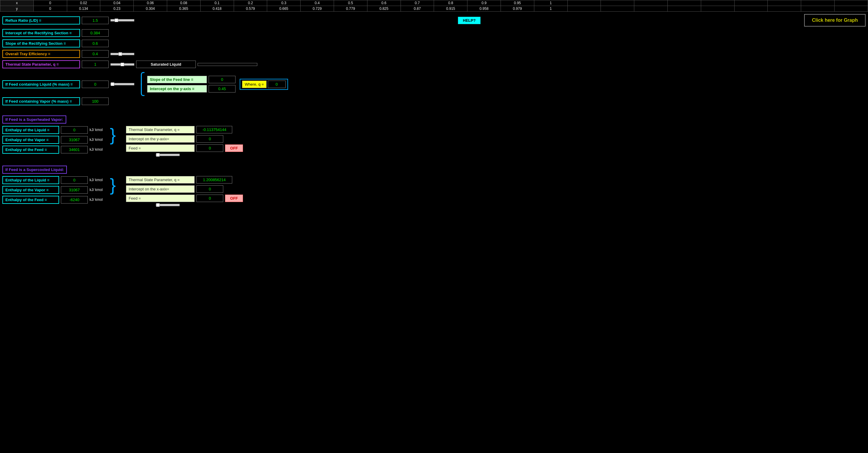 Image resolution: width=868 pixels, height=453 pixels. I want to click on supercooled-left: Enthalpy of the Liquid = 0 kJ/ kmol Enth…, so click(53, 190).